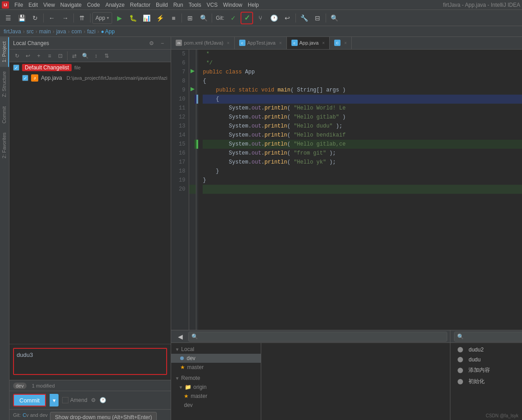 This screenshot has width=522, height=420. What do you see at coordinates (61, 32) in the screenshot?
I see `breadcrumb-java: java` at bounding box center [61, 32].